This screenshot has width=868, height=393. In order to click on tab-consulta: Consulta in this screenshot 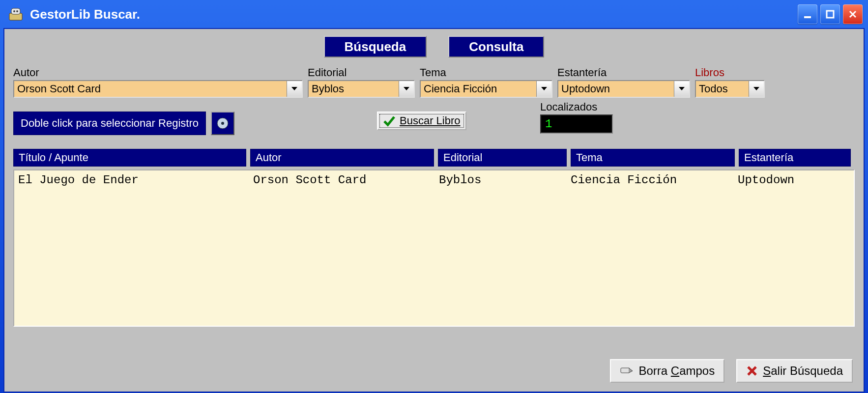, I will do `click(496, 47)`.